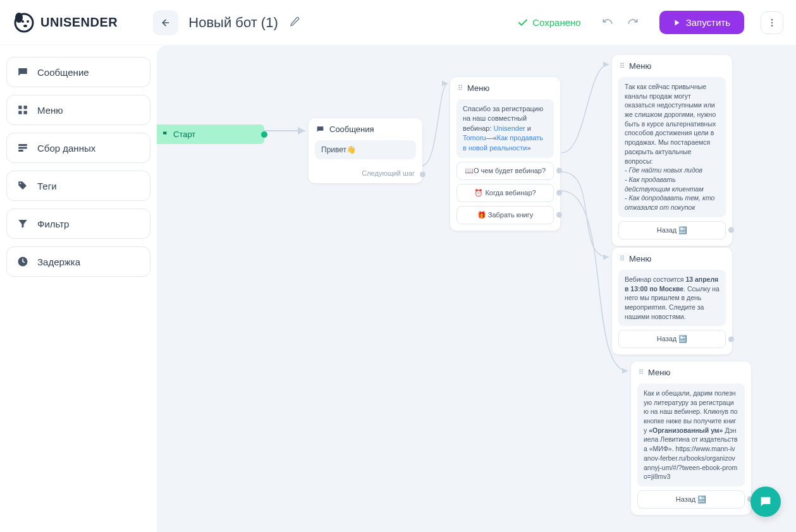 The image size is (796, 532). I want to click on topbar: UNISENDER Новый бот (1) Сохранено Запуст…, so click(398, 23).